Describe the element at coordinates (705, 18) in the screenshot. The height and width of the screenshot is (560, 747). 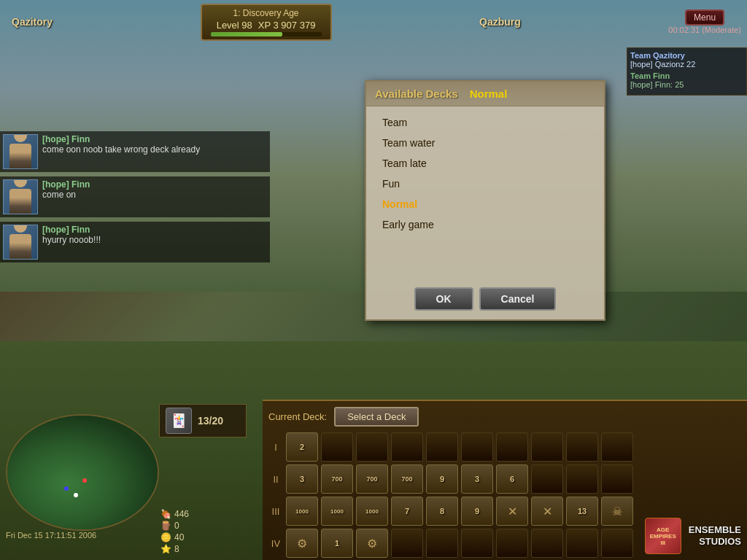
I see `menu-button: Menu` at that location.